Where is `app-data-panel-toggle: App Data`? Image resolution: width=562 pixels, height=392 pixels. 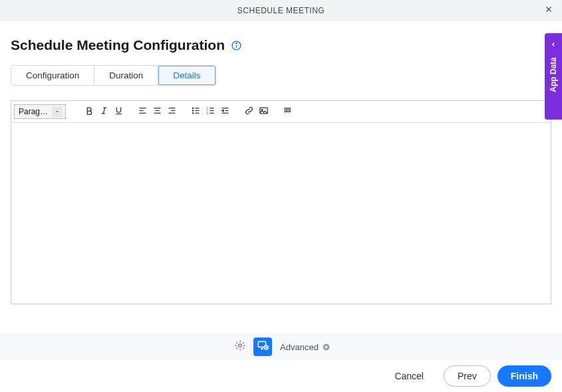 app-data-panel-toggle: App Data is located at coordinates (553, 76).